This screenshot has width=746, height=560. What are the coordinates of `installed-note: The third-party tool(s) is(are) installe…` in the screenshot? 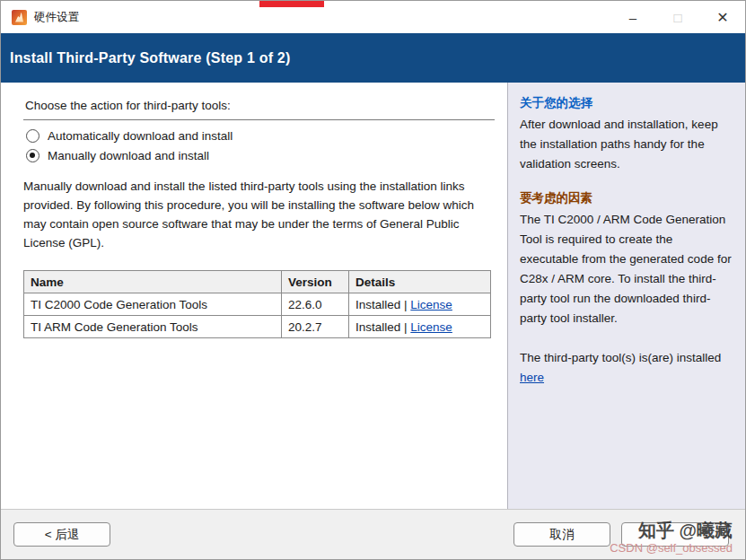 It's located at (627, 368).